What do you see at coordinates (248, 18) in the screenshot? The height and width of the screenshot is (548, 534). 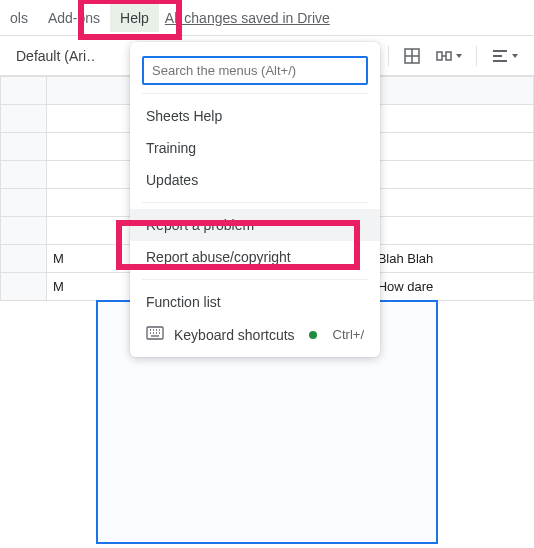 I see `saved-status-link: All changes saved in Drive` at bounding box center [248, 18].